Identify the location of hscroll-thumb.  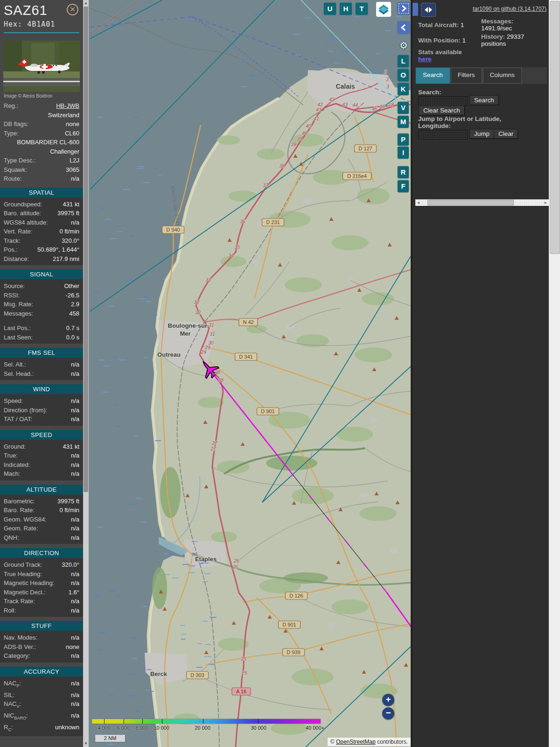
(470, 203).